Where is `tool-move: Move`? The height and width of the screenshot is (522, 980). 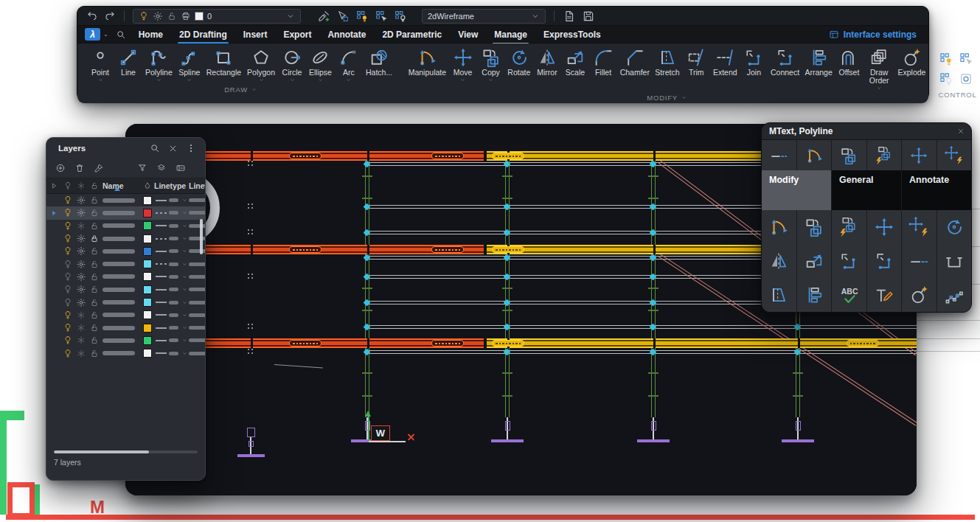
tool-move: Move is located at coordinates (463, 65).